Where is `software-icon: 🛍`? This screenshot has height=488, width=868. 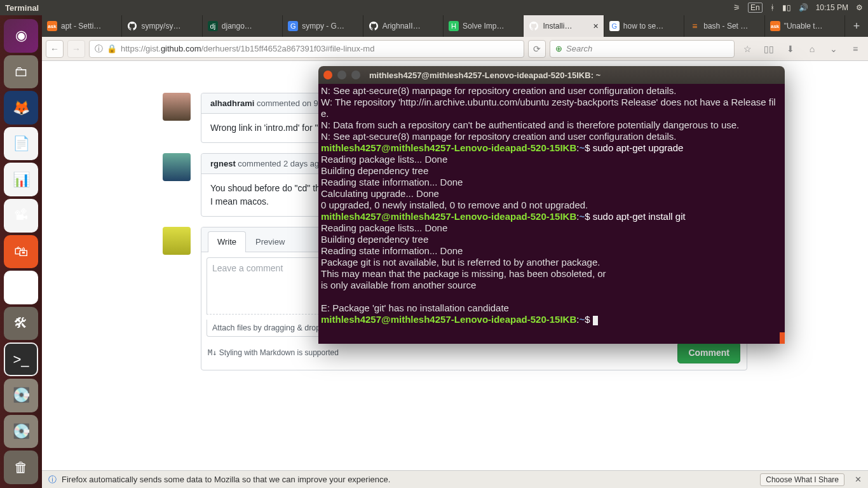
software-icon: 🛍 is located at coordinates (21, 252).